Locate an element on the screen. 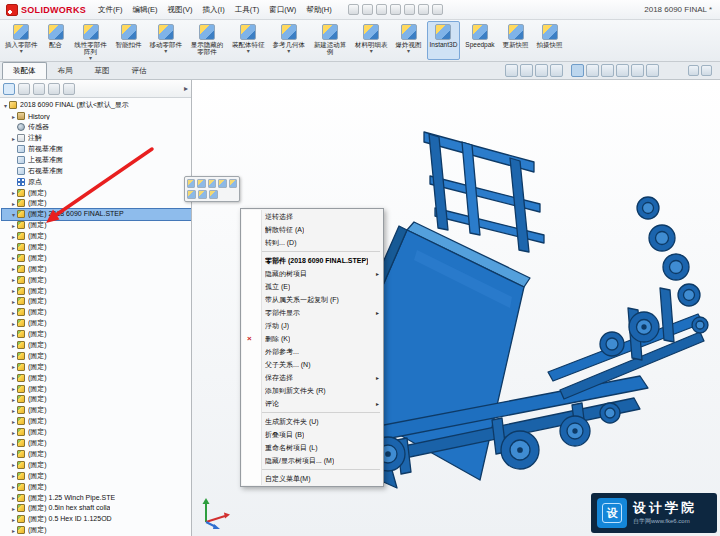  zoom-fit-icon is located at coordinates (512, 70).